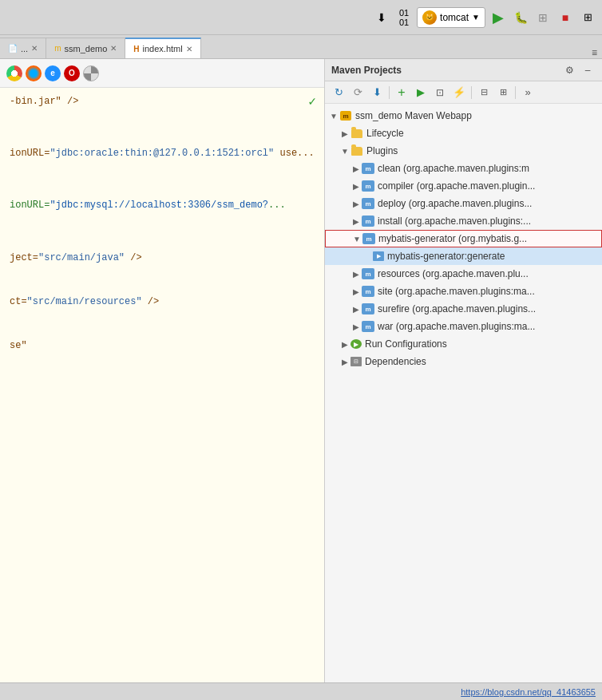 The image size is (602, 700). I want to click on tree-plugins: Plugins, so click(463, 151).